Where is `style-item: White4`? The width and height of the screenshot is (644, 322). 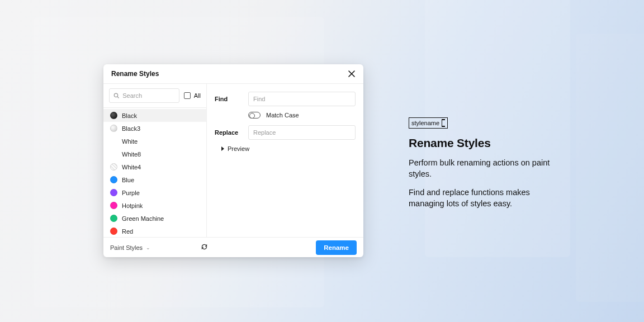 style-item: White4 is located at coordinates (155, 167).